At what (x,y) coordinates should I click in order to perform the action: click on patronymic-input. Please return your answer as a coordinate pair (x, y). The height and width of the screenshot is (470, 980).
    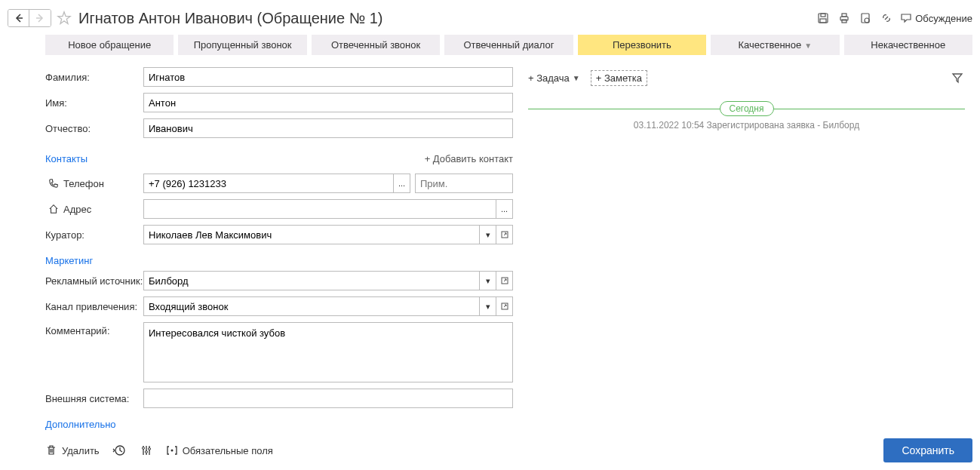
    Looking at the image, I should click on (328, 128).